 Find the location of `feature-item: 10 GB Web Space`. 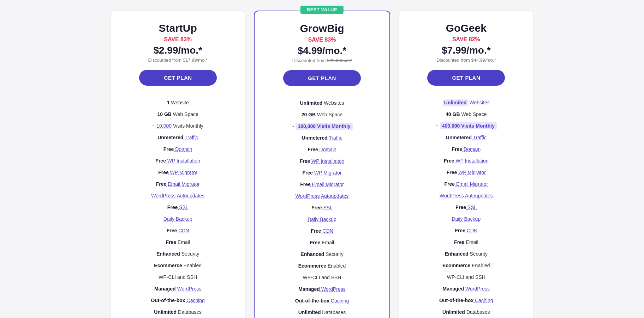

feature-item: 10 GB Web Space is located at coordinates (178, 114).